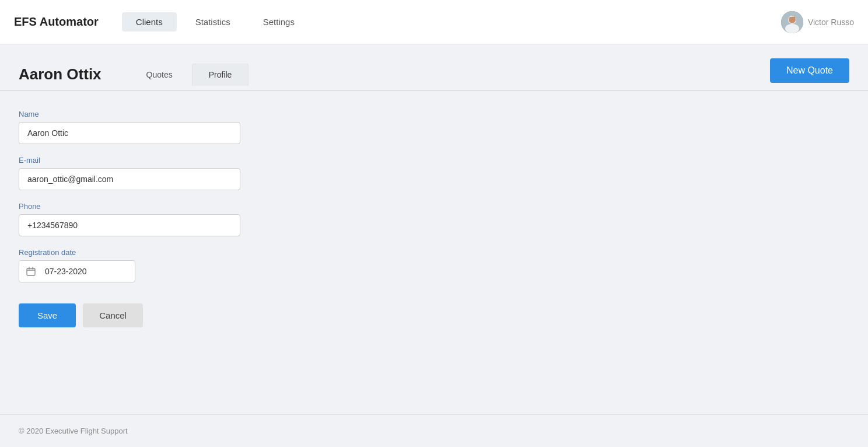  What do you see at coordinates (452, 22) in the screenshot?
I see `nav-menu: Clients Statistics Settings` at bounding box center [452, 22].